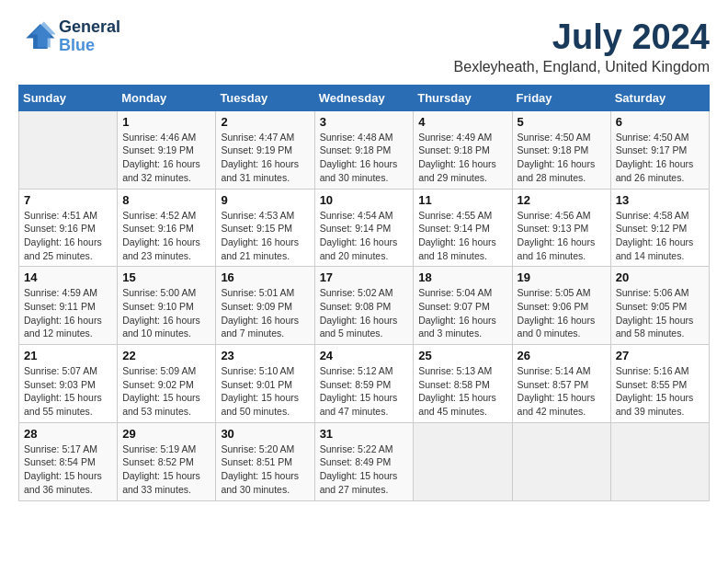  Describe the element at coordinates (562, 121) in the screenshot. I see `day-number: 5` at that location.